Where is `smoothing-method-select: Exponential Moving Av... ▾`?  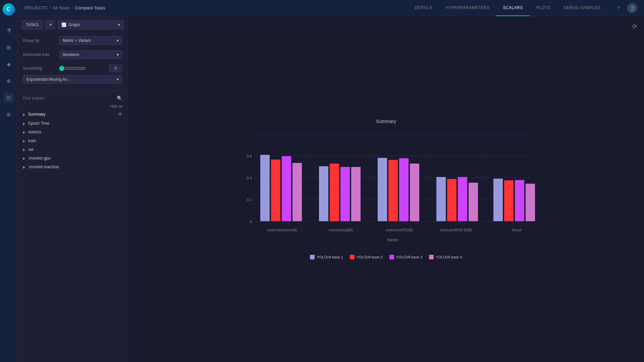
smoothing-method-select: Exponential Moving Av... ▾ is located at coordinates (72, 79).